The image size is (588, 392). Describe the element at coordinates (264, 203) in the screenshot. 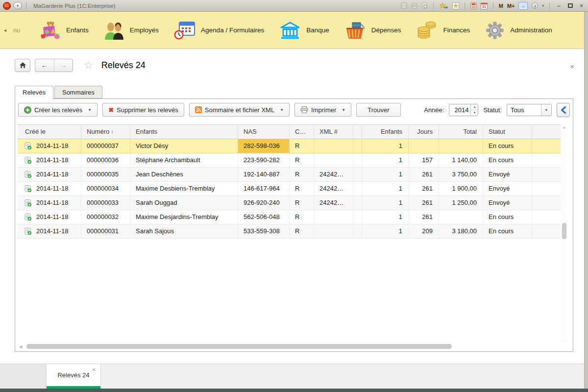

I see `cell-nas: 926-920-240` at that location.